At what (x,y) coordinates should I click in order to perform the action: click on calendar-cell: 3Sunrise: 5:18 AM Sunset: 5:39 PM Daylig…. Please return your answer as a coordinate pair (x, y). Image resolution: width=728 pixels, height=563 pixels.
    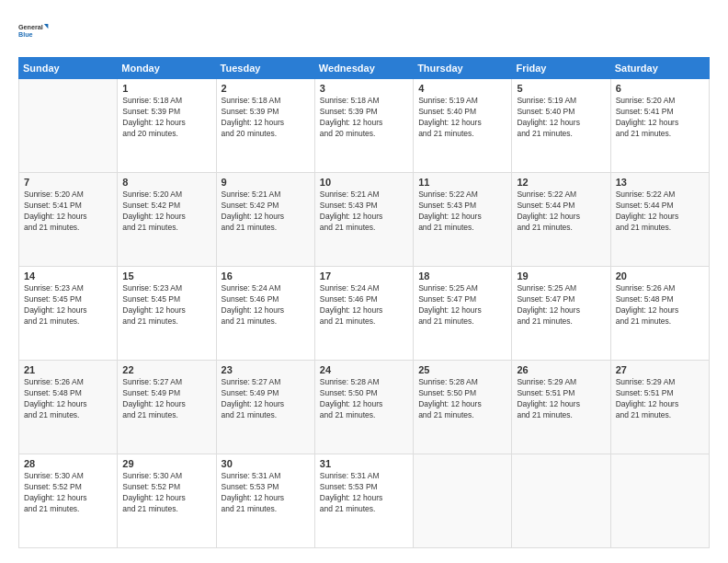
    Looking at the image, I should click on (364, 126).